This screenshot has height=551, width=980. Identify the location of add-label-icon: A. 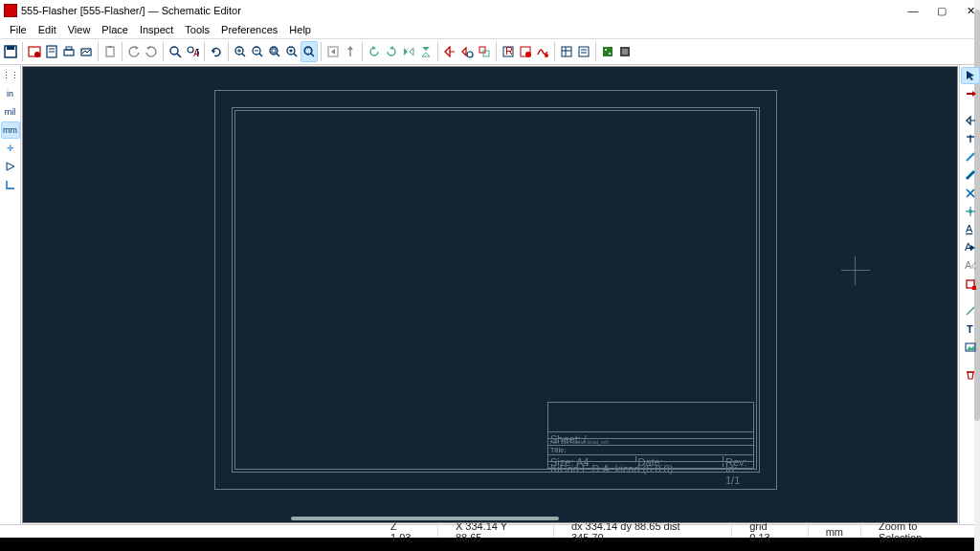
(970, 230).